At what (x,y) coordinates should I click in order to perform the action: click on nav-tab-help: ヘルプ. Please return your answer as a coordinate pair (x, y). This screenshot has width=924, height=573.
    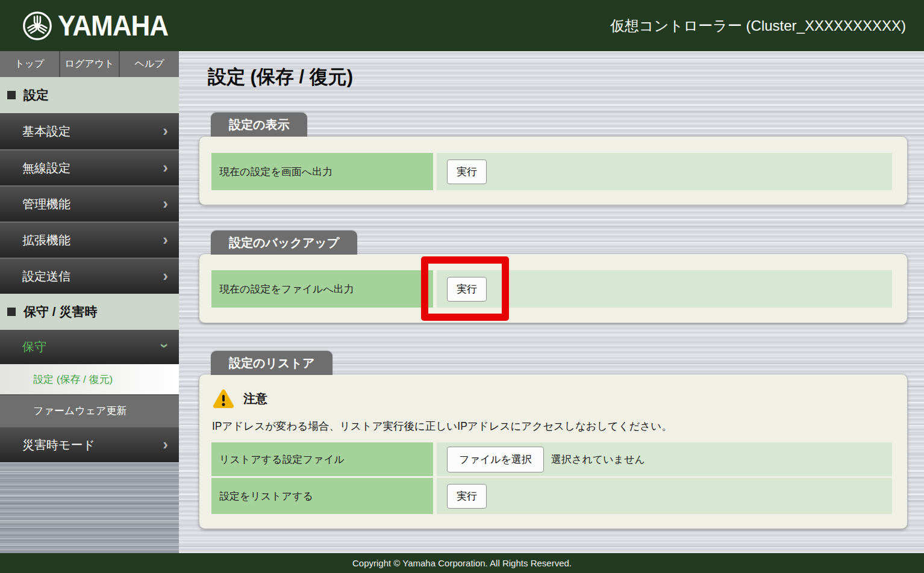
    Looking at the image, I should click on (149, 64).